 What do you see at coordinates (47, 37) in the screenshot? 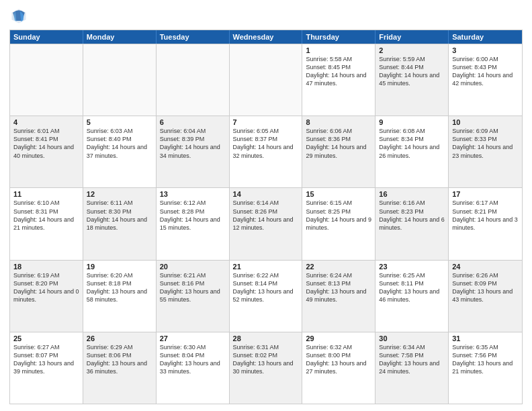
I see `calendar-day-header: Sunday` at bounding box center [47, 37].